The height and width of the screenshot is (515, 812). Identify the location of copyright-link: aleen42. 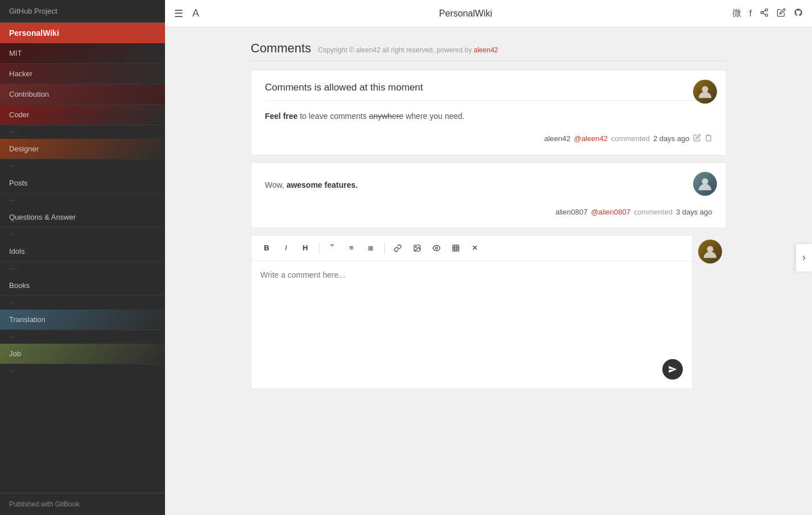
(486, 50).